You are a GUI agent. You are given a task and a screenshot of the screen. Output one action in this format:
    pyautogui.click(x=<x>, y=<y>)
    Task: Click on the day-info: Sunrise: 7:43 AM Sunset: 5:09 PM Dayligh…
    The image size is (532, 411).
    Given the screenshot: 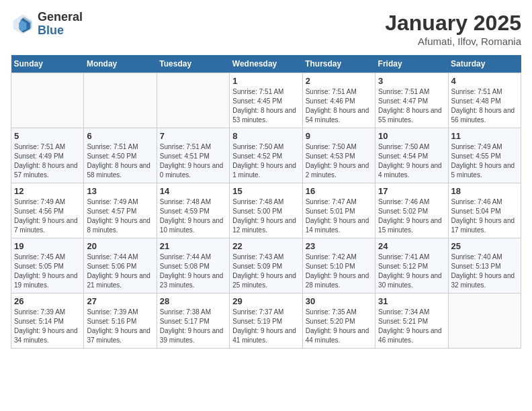 What is the action you would take?
    pyautogui.click(x=266, y=271)
    